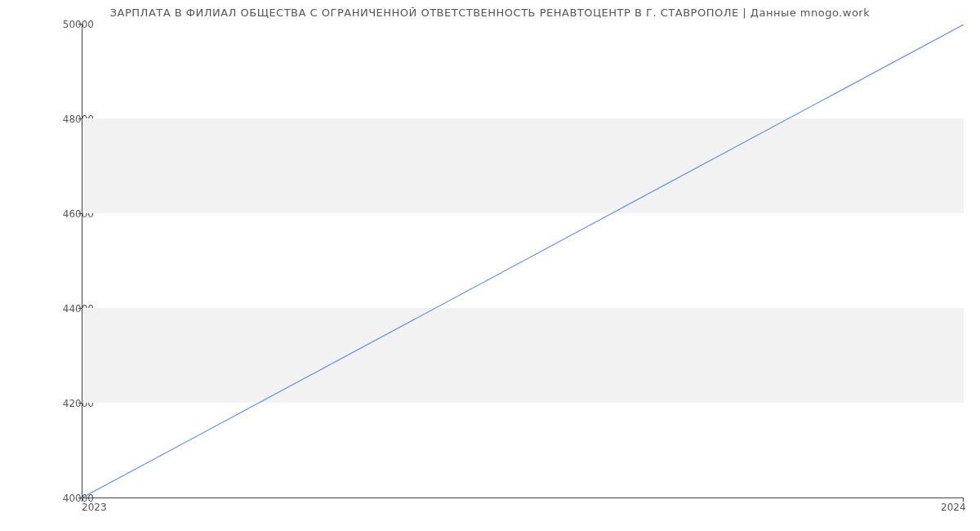 The image size is (980, 531). Describe the element at coordinates (490, 13) in the screenshot. I see `chart-title: ЗАРПЛАТА В ФИЛИАЛ ОБЩЕСТВА С ОГРАНИЧЕННО…` at that location.